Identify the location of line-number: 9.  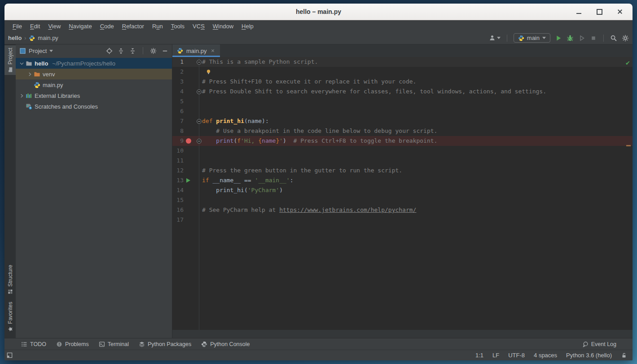
(178, 141).